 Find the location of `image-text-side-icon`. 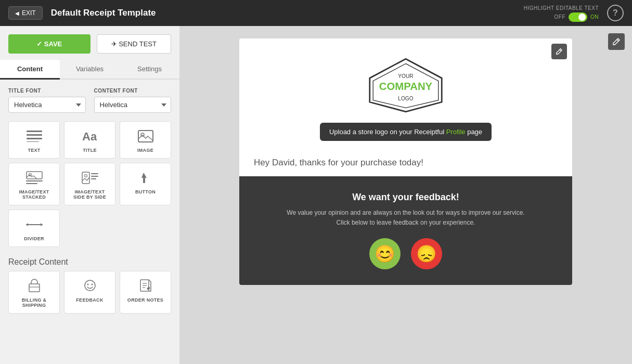

image-text-side-icon is located at coordinates (90, 178).